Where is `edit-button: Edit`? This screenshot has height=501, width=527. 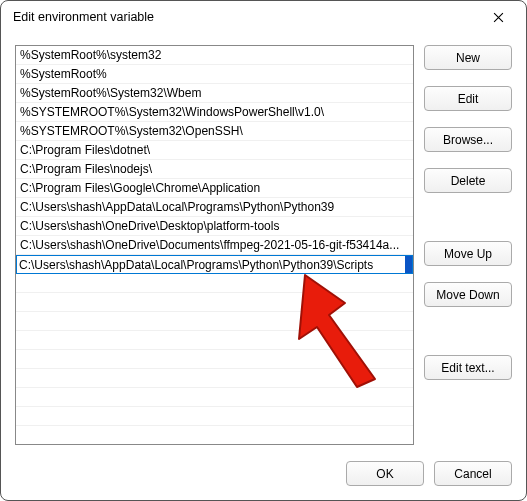 edit-button: Edit is located at coordinates (468, 98).